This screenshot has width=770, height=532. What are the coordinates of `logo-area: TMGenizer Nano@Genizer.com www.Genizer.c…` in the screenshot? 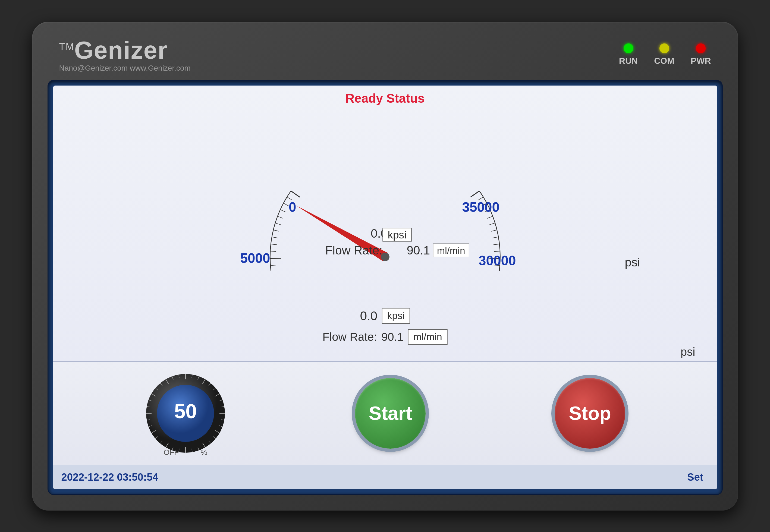 It's located at (125, 55).